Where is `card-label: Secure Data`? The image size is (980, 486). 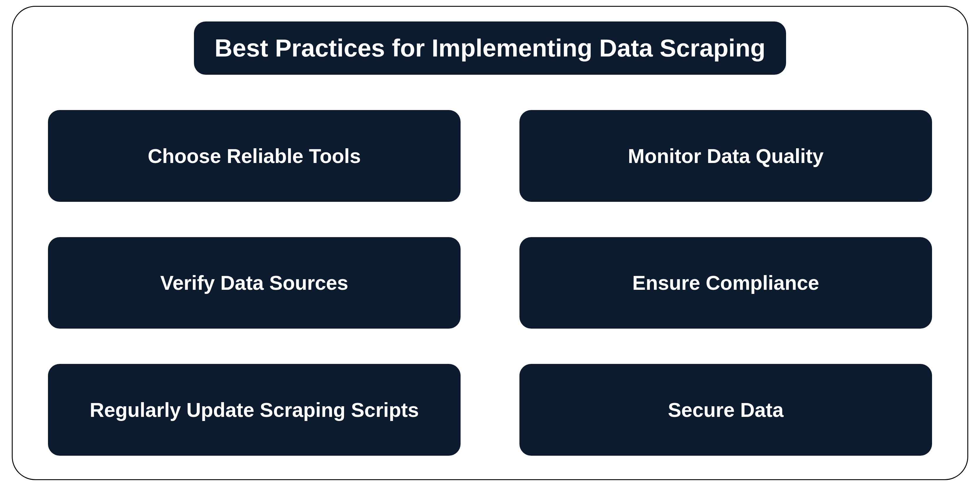
card-label: Secure Data is located at coordinates (725, 410).